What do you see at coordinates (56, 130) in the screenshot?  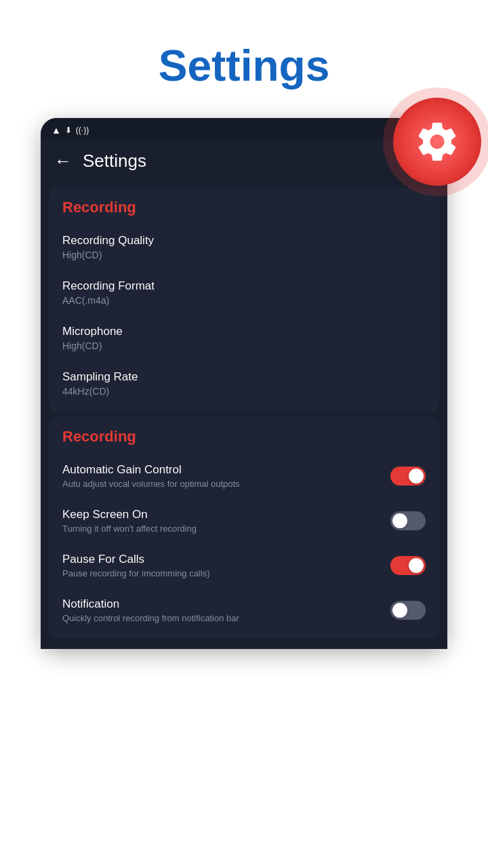 I see `signal-icon: ▲` at bounding box center [56, 130].